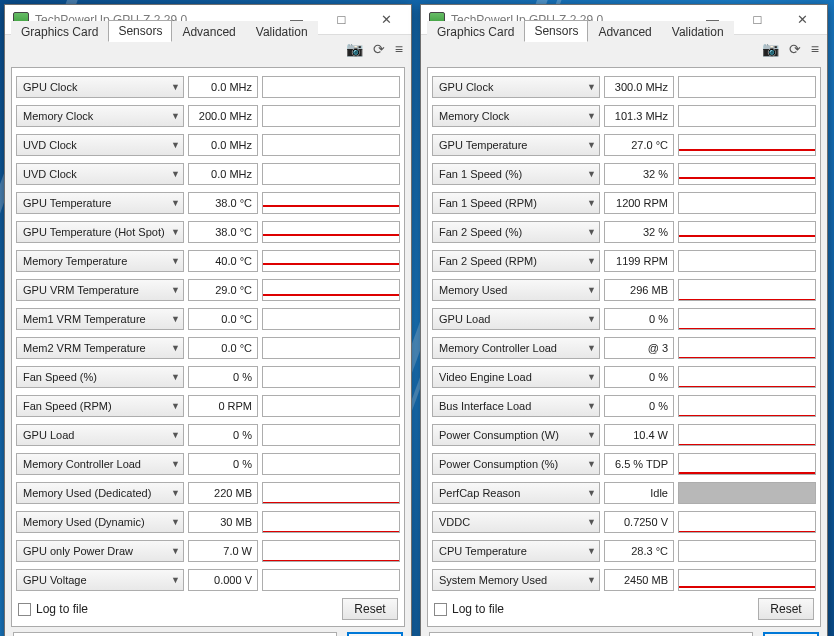  Describe the element at coordinates (100, 377) in the screenshot. I see `sensor-label-dropdown: Fan Speed (%)▼` at that location.